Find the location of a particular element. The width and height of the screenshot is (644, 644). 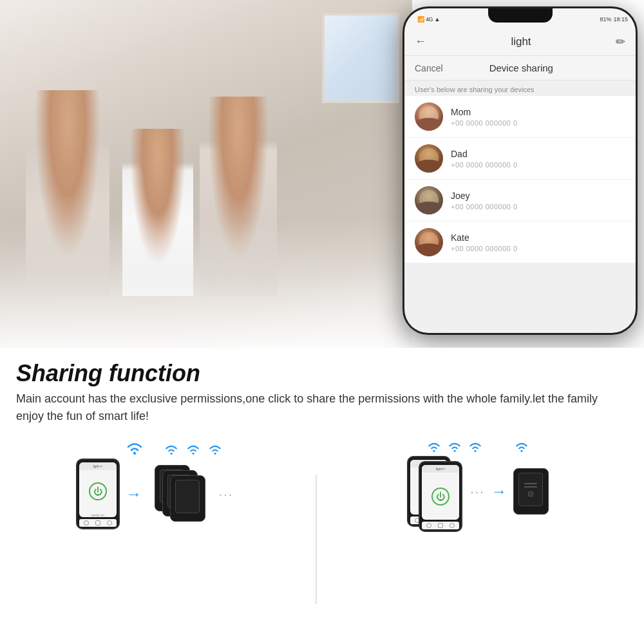

status-right-group: 81% 18:15 is located at coordinates (614, 19).